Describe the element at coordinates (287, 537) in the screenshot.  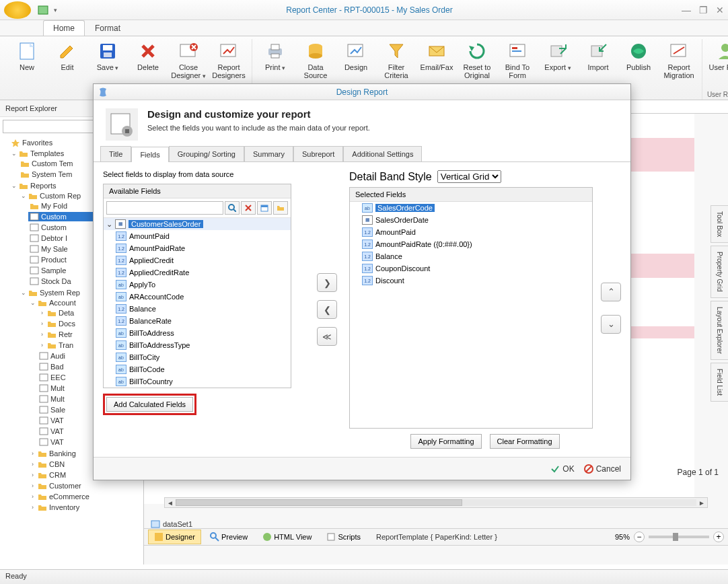
I see `tab-html-view: HTML View` at that location.